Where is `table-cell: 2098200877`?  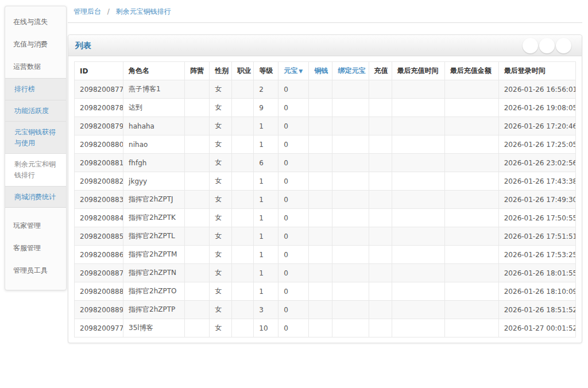 table-cell: 2098200877 is located at coordinates (99, 90).